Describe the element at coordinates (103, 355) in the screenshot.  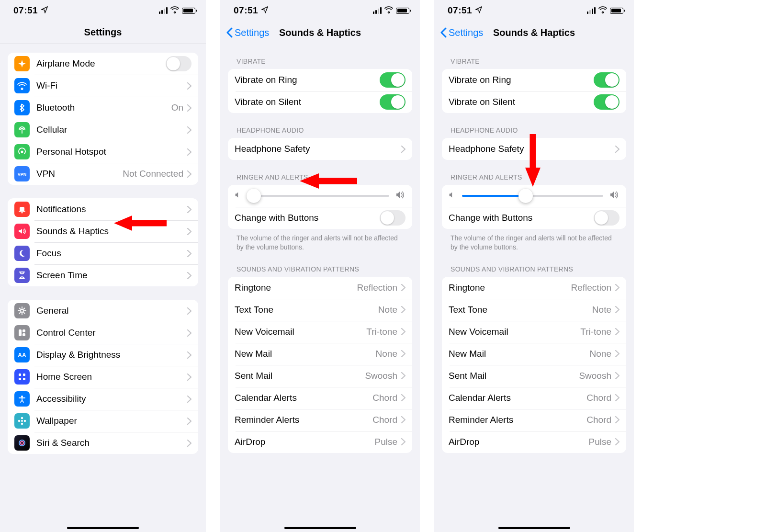
I see `settings-row: AADisplay & Brightness` at that location.